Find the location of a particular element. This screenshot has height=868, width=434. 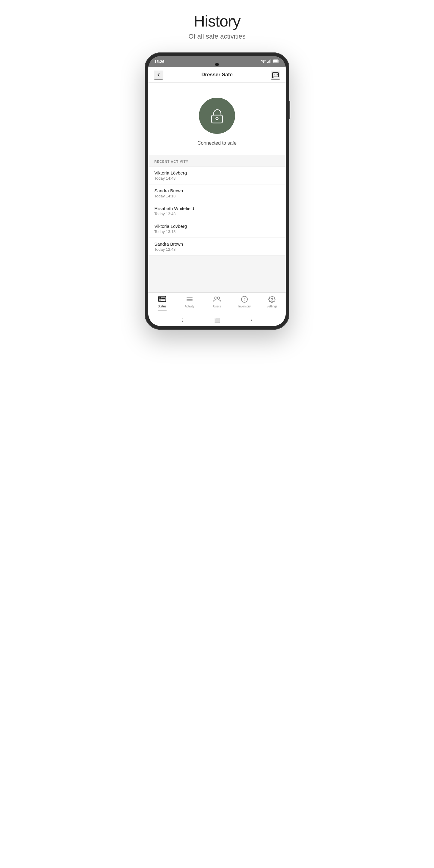

camera-notch is located at coordinates (217, 65).